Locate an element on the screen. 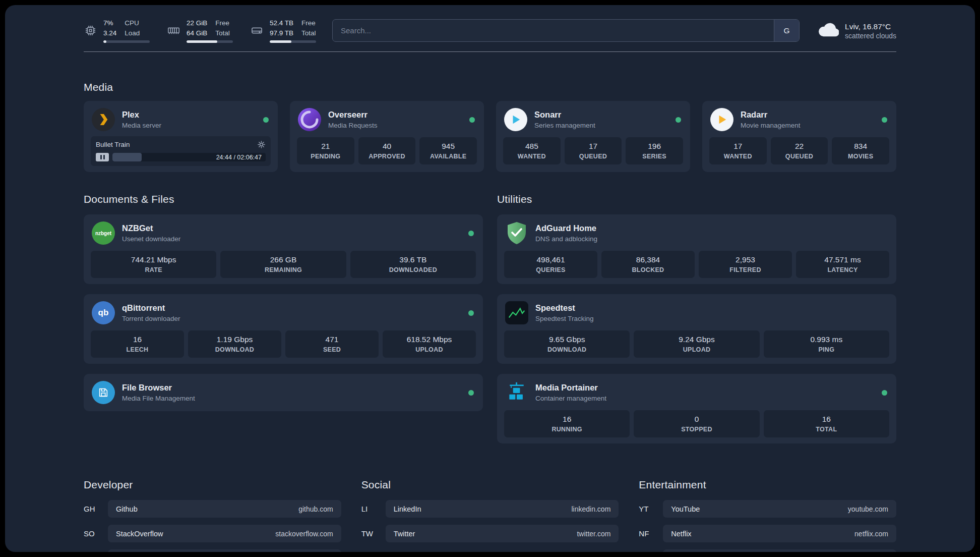  filebrowser-card: File Browser Media File Management is located at coordinates (283, 393).